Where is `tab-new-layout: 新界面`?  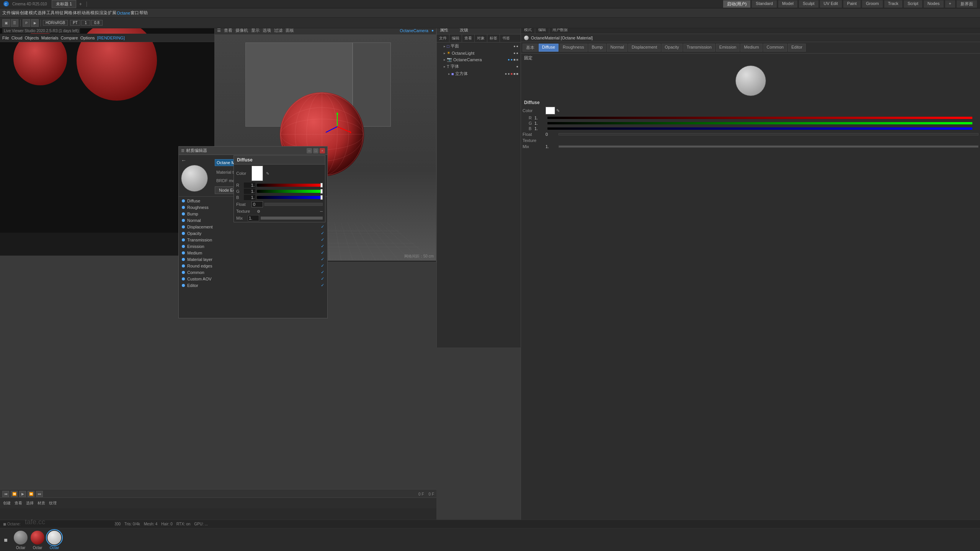 tab-new-layout: 新界面 is located at coordinates (967, 4).